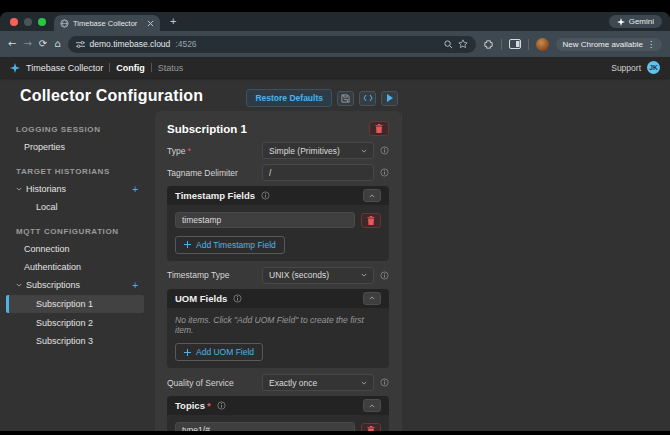 The image size is (670, 435). Describe the element at coordinates (542, 44) in the screenshot. I see `profile-avatar` at that location.